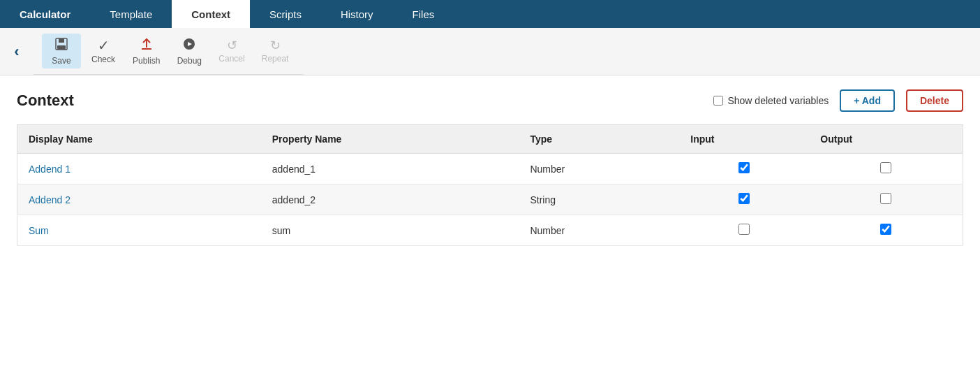 This screenshot has height=369, width=980. I want to click on cancel-icon: ↺, so click(232, 45).